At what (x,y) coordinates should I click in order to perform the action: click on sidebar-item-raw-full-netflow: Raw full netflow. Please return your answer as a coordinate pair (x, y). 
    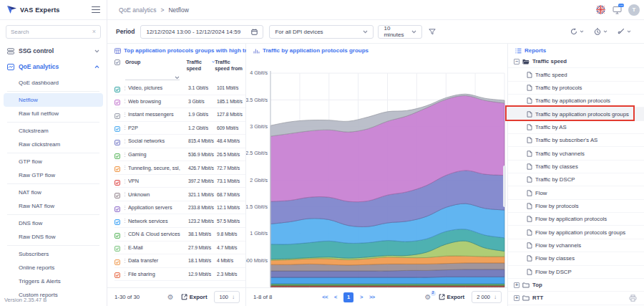
    Looking at the image, I should click on (53, 113).